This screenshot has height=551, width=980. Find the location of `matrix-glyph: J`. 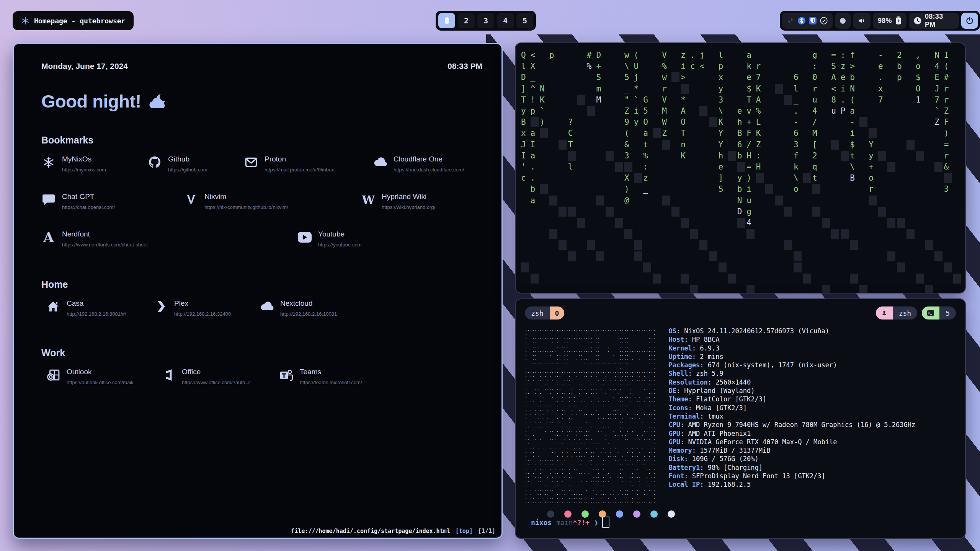

matrix-glyph: J is located at coordinates (524, 145).